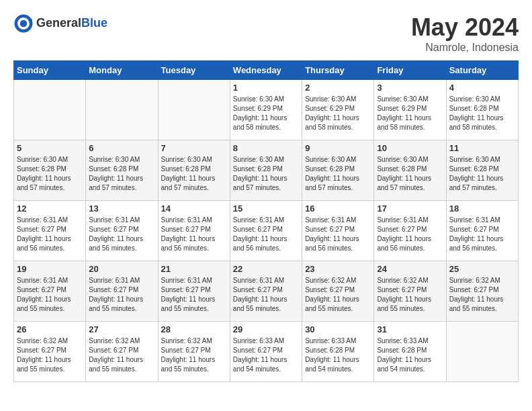  Describe the element at coordinates (482, 291) in the screenshot. I see `calendar-cell: 25Sunrise: 6:32 AM Sunset: 6:27 PM Dayli…` at that location.